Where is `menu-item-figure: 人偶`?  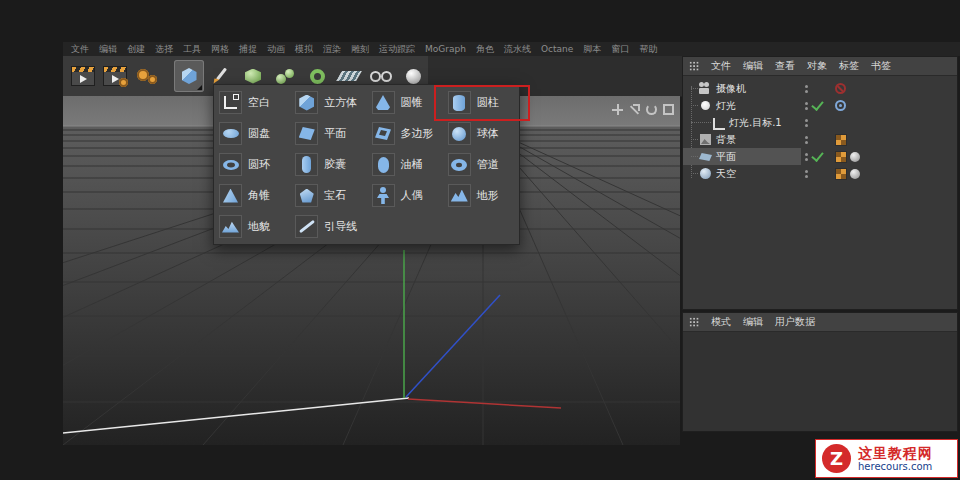 menu-item-figure: 人偶 is located at coordinates (405, 196).